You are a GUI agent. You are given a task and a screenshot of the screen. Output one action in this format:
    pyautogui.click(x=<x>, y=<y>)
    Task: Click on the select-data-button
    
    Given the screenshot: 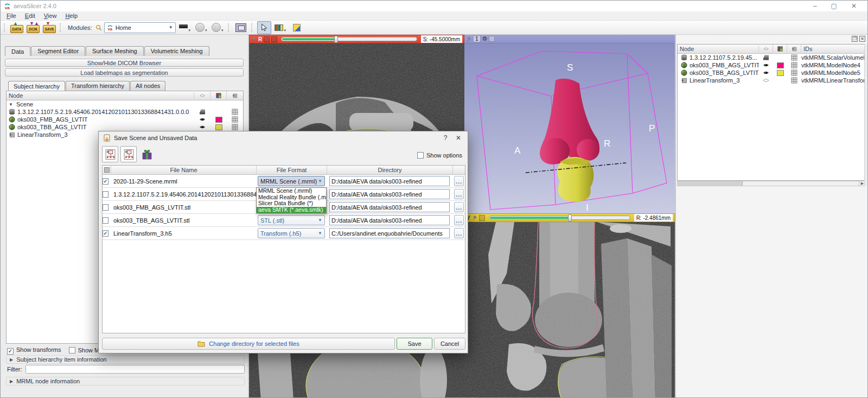 What is the action you would take?
    pyautogui.click(x=110, y=154)
    